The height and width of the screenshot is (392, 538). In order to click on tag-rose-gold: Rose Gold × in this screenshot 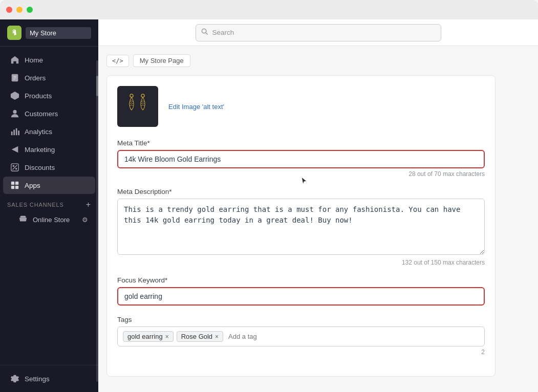, I will do `click(200, 337)`.